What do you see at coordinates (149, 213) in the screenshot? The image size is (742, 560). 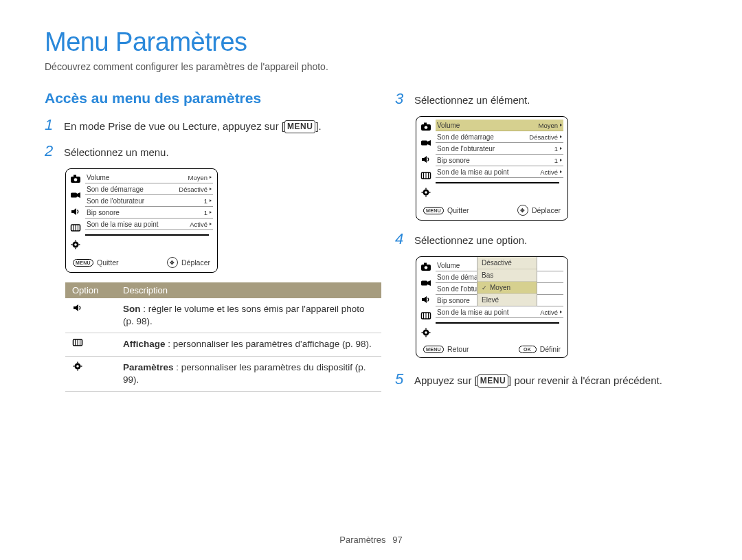 I see `screen-row: Bip sonore1` at bounding box center [149, 213].